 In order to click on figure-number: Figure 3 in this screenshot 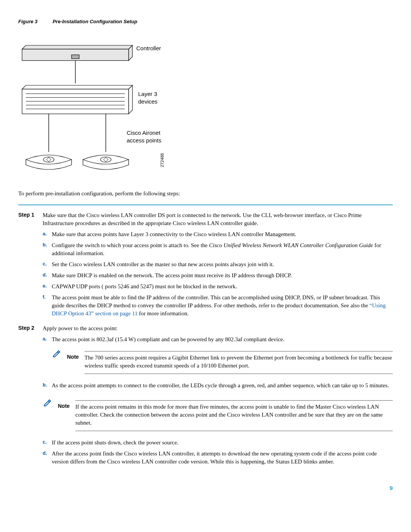, I will do `click(28, 21)`.